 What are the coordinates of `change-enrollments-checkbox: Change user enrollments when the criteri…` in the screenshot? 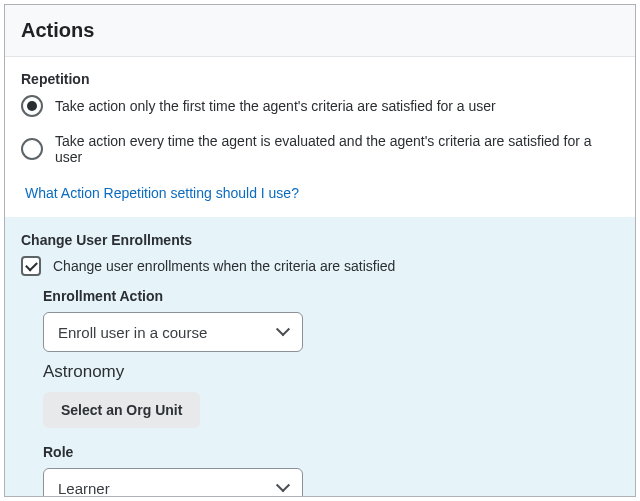 It's located at (320, 266).